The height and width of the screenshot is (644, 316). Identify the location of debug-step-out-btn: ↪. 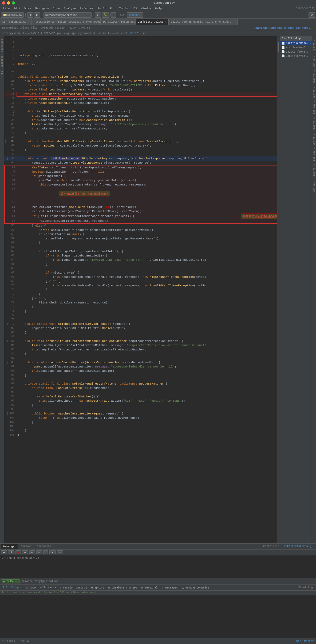
(39, 552).